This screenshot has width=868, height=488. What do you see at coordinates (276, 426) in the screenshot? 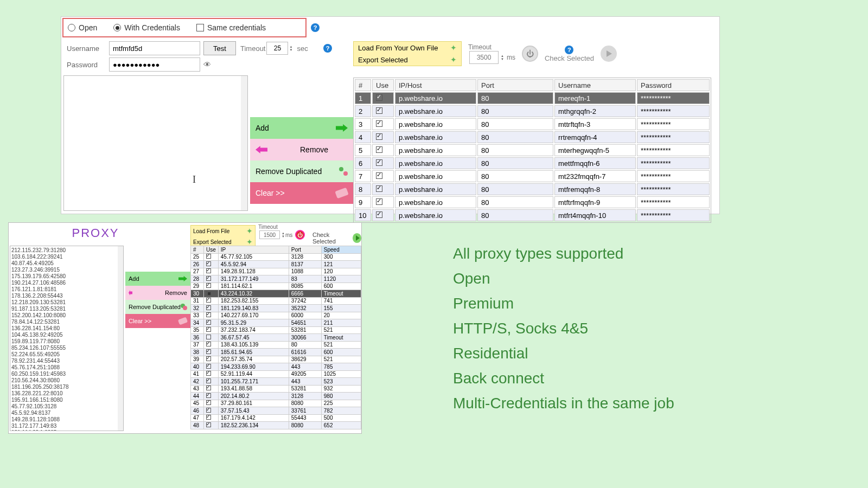
I see `table-row: 48182.52.236.1348080652` at bounding box center [276, 426].